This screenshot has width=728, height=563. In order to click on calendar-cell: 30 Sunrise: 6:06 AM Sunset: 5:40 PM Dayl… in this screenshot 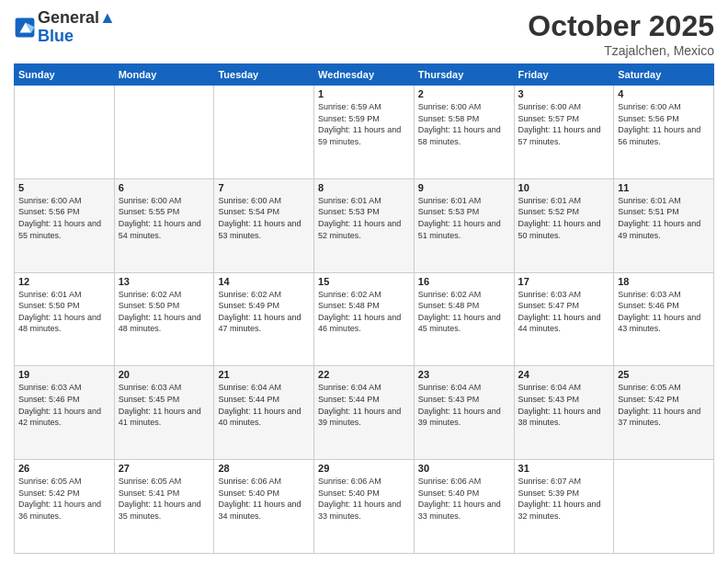, I will do `click(463, 507)`.